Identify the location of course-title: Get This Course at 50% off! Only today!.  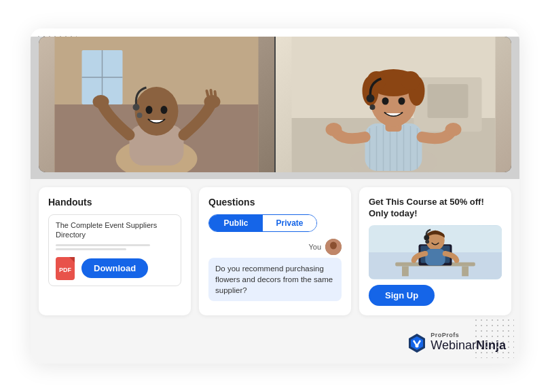
(435, 208).